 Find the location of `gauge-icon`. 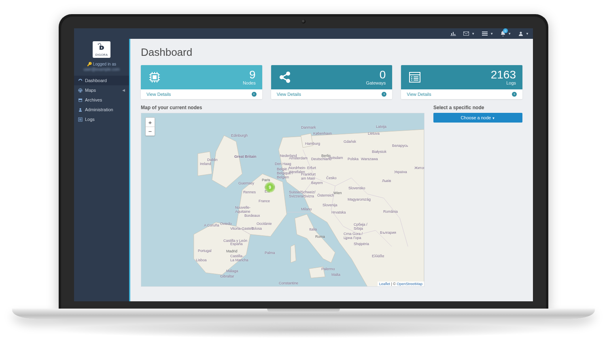

gauge-icon is located at coordinates (80, 81).